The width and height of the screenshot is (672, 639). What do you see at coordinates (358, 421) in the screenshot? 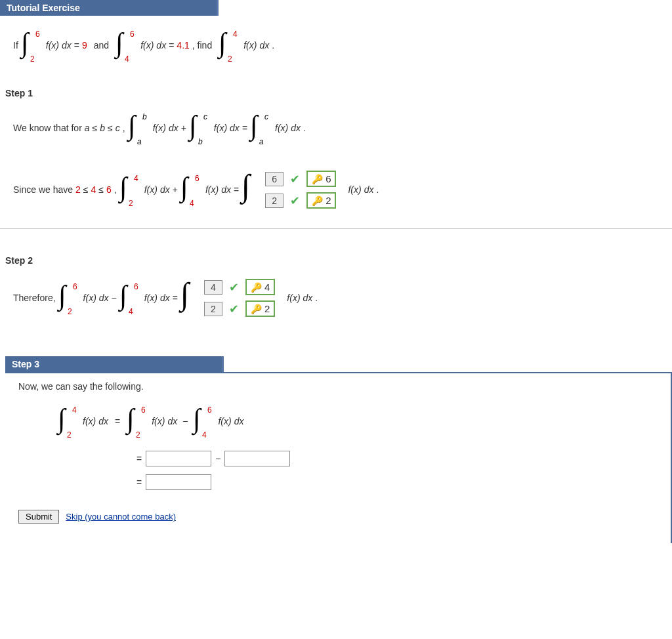
I see `step3-eq1: ∫ 4 2 f(x) dx = ∫ 6 2 f(x) dx − ∫ 6 4 f(…` at bounding box center [358, 421].